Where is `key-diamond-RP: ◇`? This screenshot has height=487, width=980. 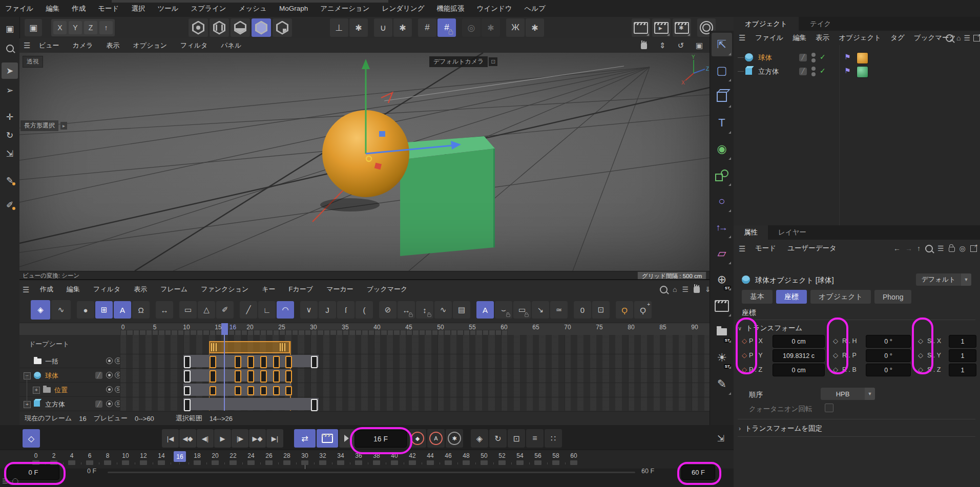
key-diamond-RP: ◇ is located at coordinates (836, 355).